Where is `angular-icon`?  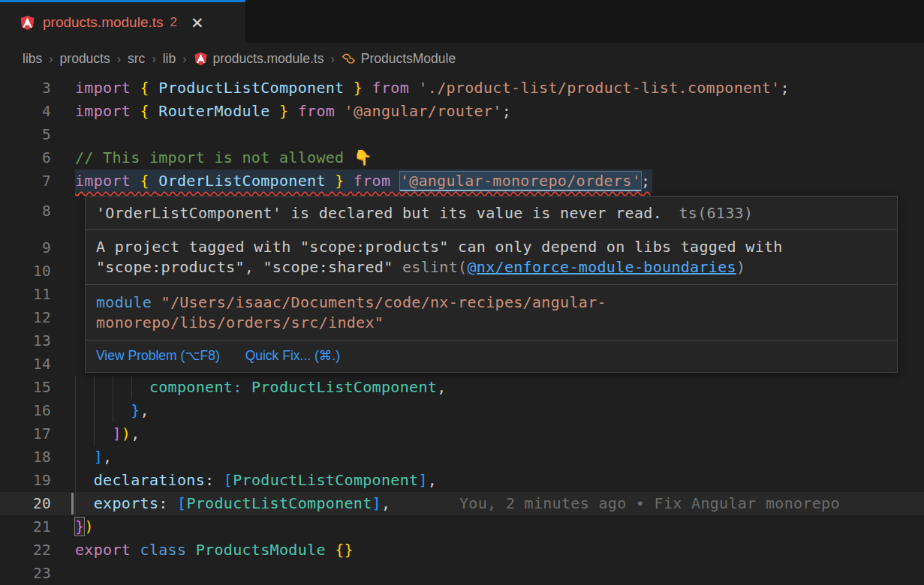
angular-icon is located at coordinates (27, 22).